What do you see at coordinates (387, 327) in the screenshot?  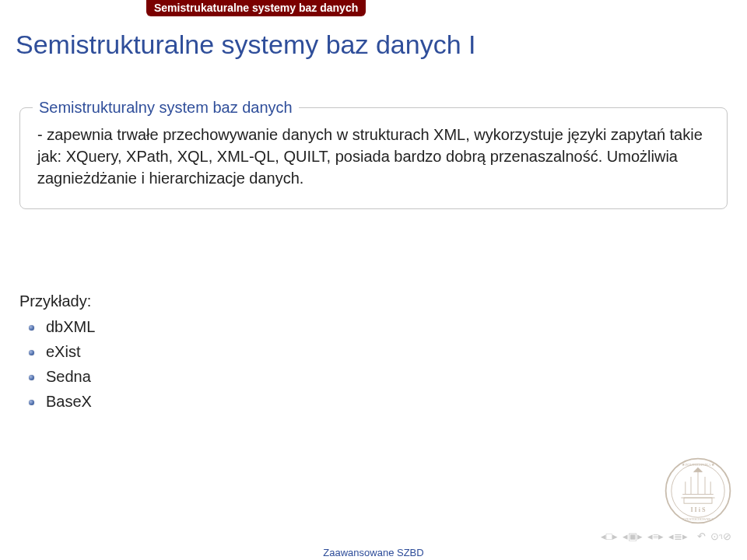 I see `list-item: dbXML` at bounding box center [387, 327].